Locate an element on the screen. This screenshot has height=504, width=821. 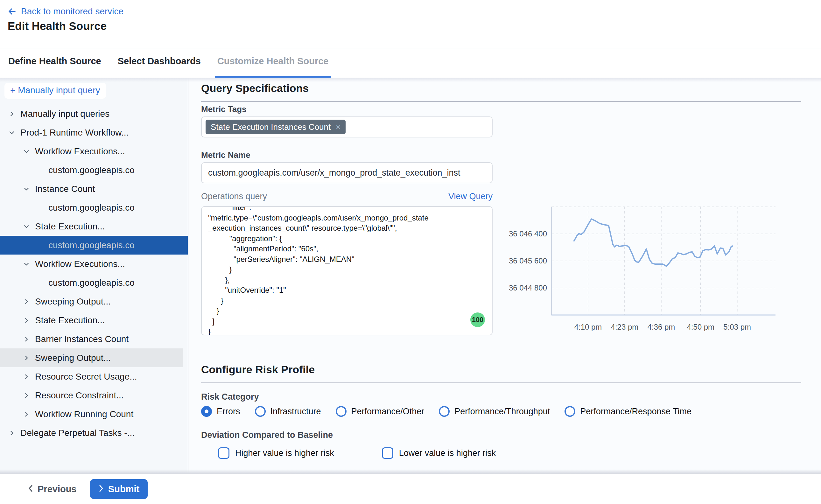
svg-text: 36 044 800 is located at coordinates (528, 288).